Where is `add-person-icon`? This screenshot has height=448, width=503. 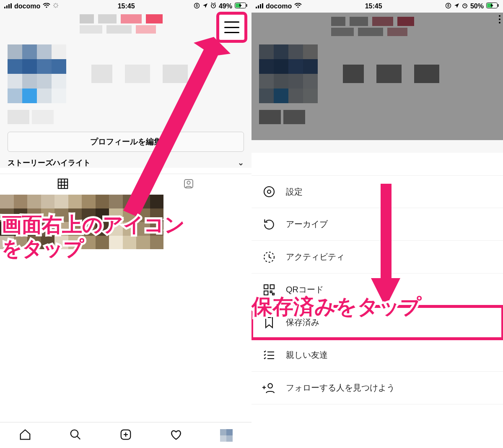
add-person-icon is located at coordinates (269, 388).